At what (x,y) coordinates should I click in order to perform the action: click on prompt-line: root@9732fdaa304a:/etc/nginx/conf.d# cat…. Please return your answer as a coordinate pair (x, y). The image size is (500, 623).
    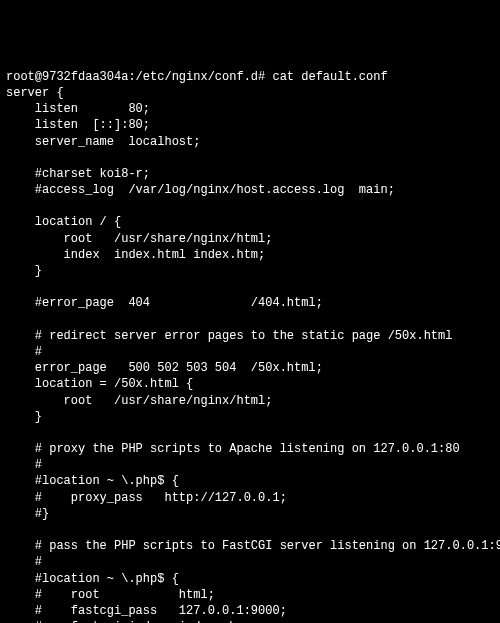
    Looking at the image, I should click on (250, 77).